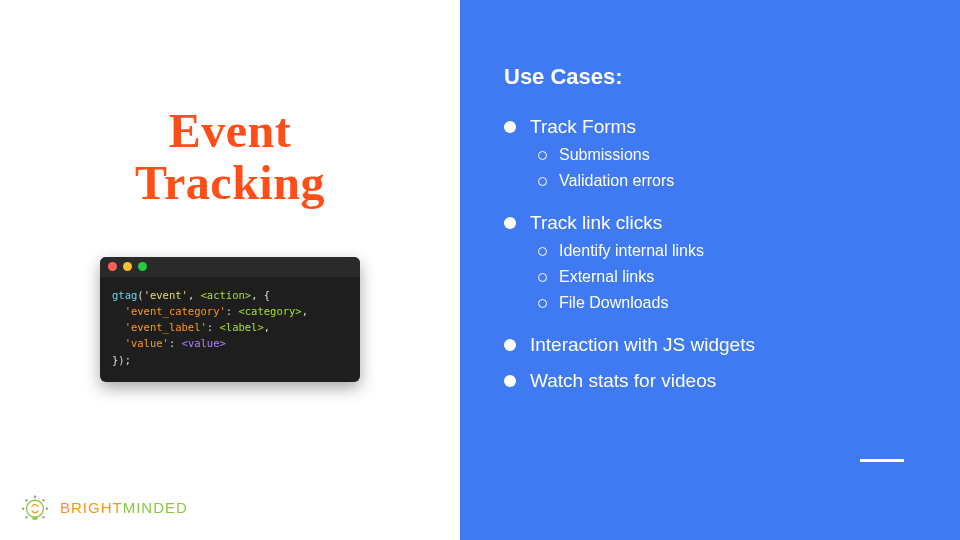 The height and width of the screenshot is (540, 960). I want to click on title-line-2: Tracking, so click(230, 182).